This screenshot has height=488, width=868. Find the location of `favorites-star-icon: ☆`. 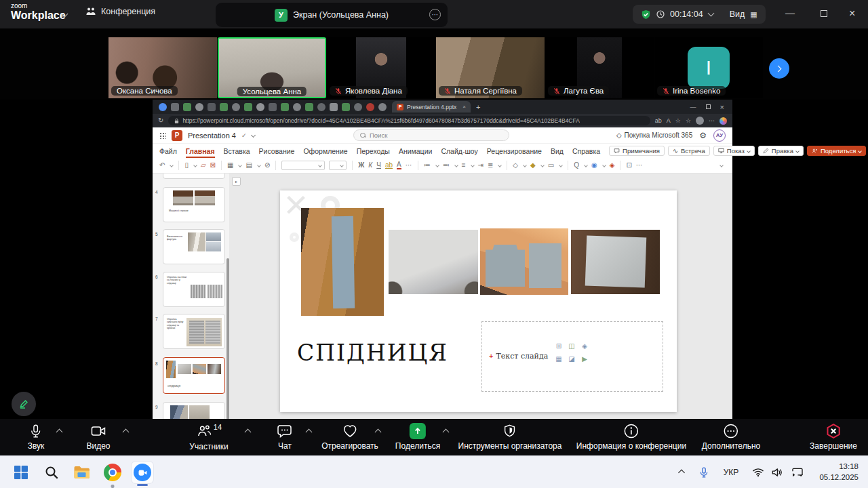

favorites-star-icon: ☆ is located at coordinates (688, 121).